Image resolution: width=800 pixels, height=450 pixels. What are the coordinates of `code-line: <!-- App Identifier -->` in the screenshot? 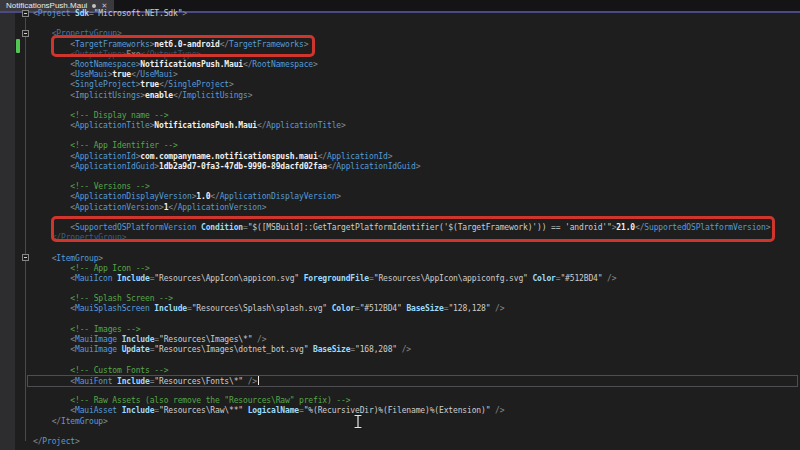 It's located at (402, 146).